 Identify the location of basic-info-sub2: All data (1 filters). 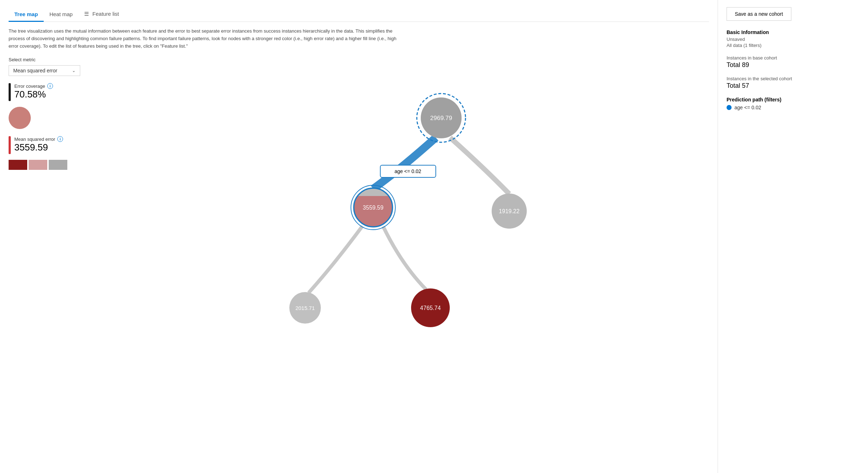
(793, 45).